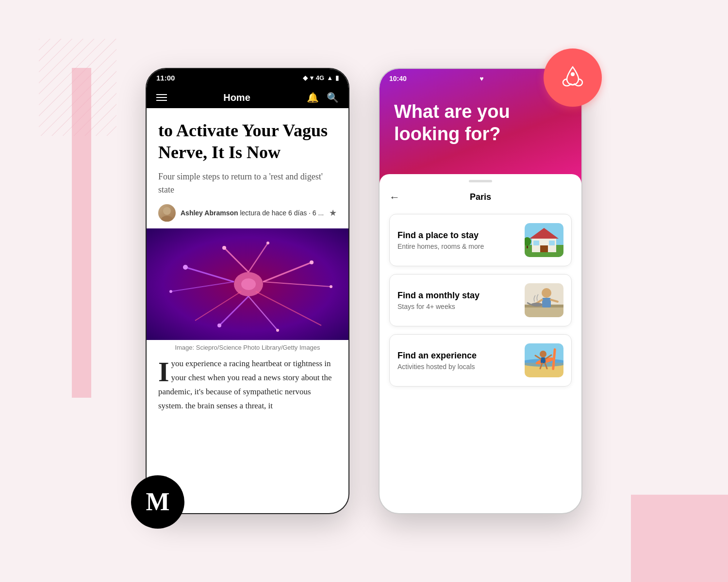 The height and width of the screenshot is (582, 728). I want to click on sheet-back-row: ← Paris, so click(480, 197).